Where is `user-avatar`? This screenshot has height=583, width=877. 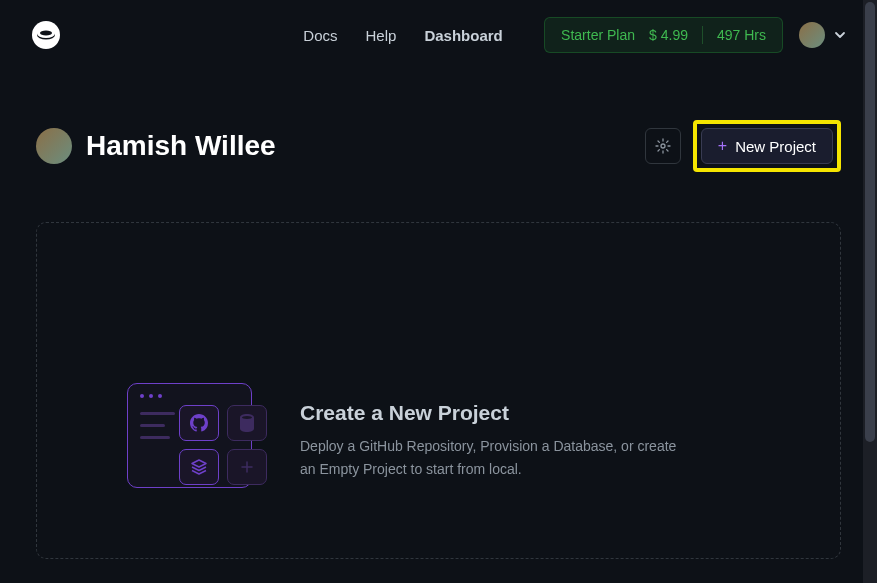 user-avatar is located at coordinates (54, 146).